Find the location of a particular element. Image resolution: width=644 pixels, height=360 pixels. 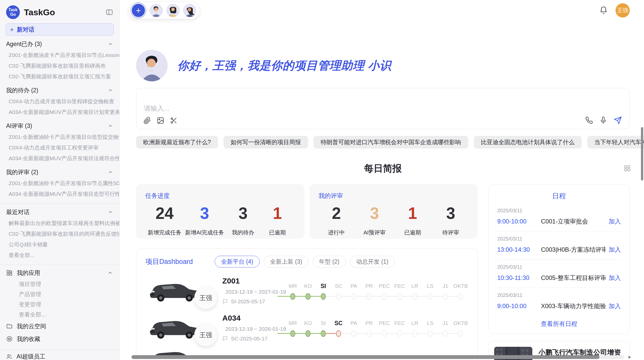

scroll-right-arrow-icon is located at coordinates (630, 357).